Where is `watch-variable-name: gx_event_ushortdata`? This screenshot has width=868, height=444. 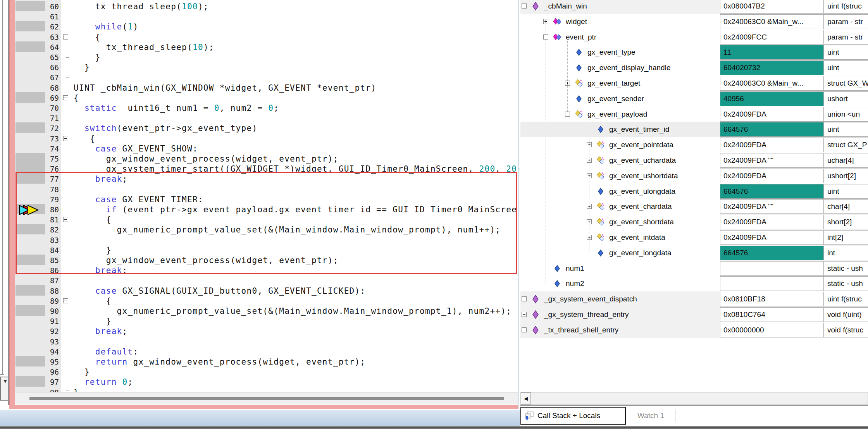 watch-variable-name: gx_event_ushortdata is located at coordinates (643, 176).